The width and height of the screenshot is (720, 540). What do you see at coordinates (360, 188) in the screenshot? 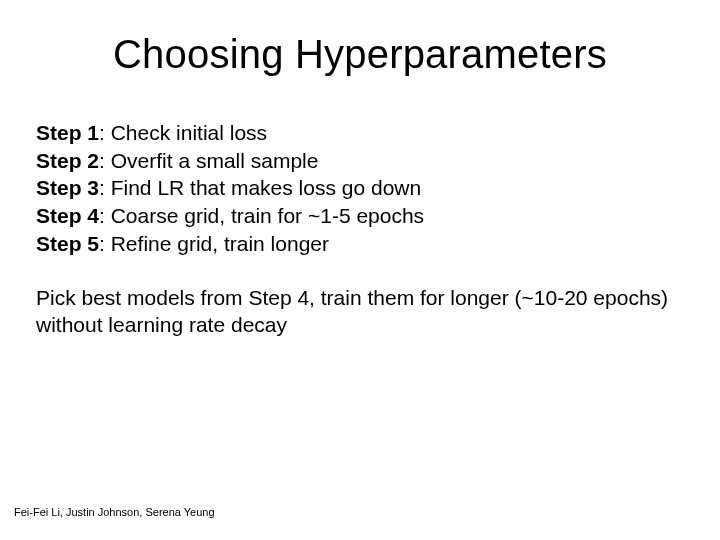
I see `step-line: Step 3: Find LR that makes loss go down` at bounding box center [360, 188].